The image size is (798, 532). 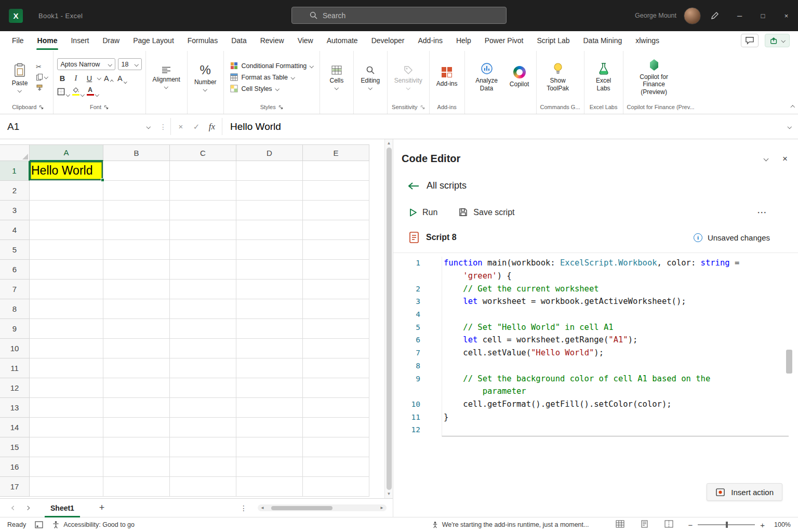 What do you see at coordinates (336, 230) in the screenshot?
I see `cell-E4` at bounding box center [336, 230].